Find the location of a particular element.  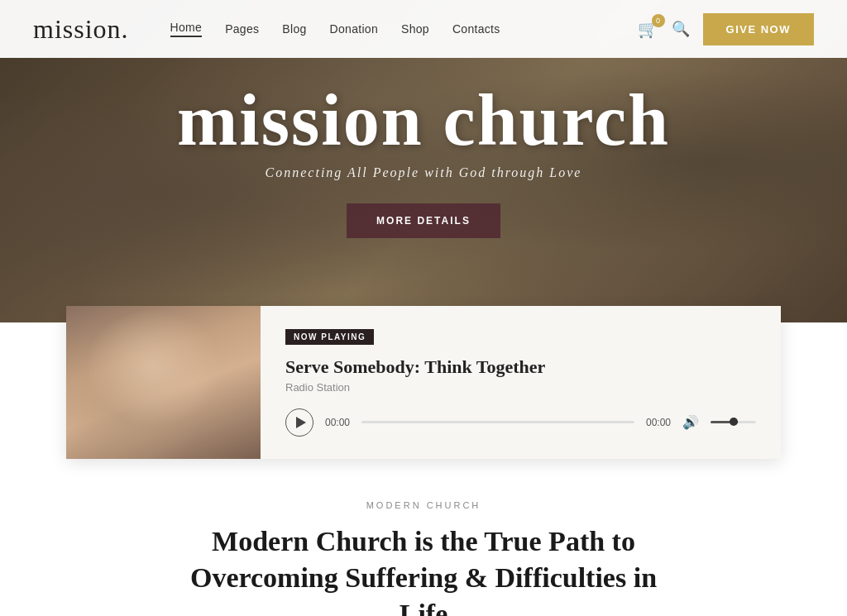

volume-thumb is located at coordinates (734, 422).